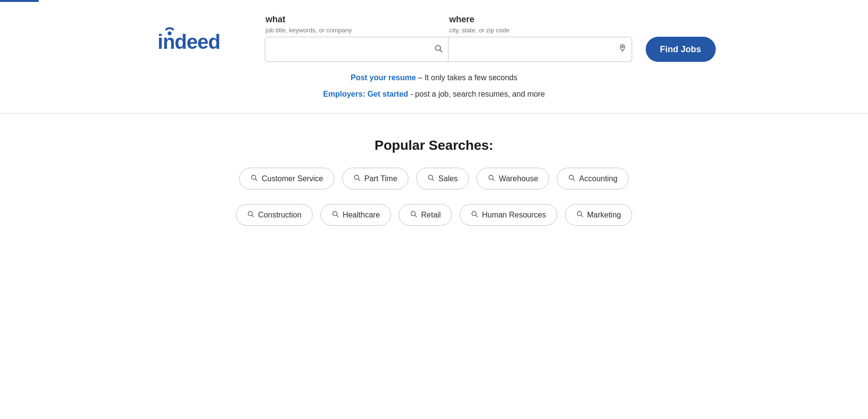 The width and height of the screenshot is (868, 419). What do you see at coordinates (604, 215) in the screenshot?
I see `tag-label: Marketing` at bounding box center [604, 215].